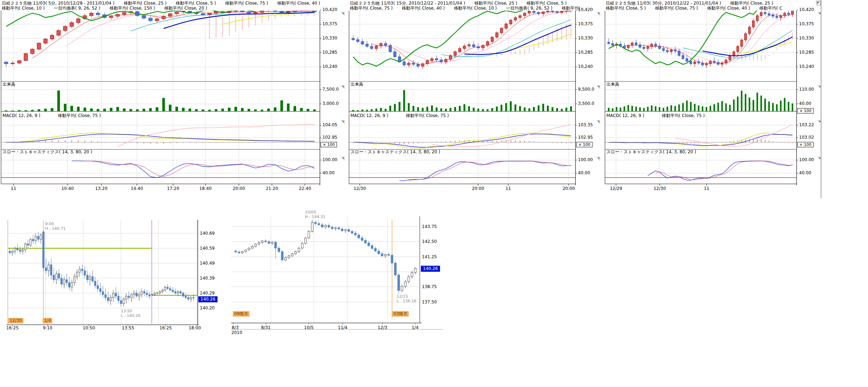 The image size is (868, 387). I want to click on macd-tick-label: 102.95, so click(585, 137).